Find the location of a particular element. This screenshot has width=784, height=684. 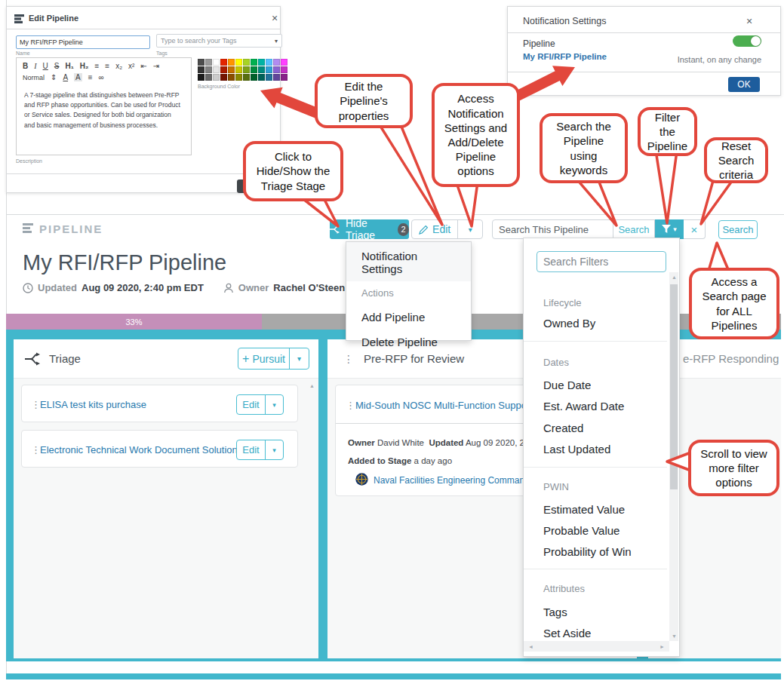

pursuit-title-link: ELISA test kits purchase is located at coordinates (94, 404).